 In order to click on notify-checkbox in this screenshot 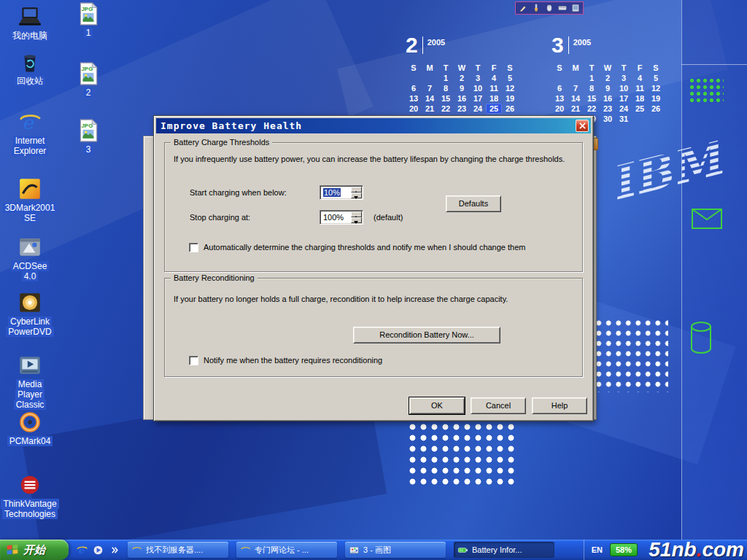, I will do `click(194, 360)`.